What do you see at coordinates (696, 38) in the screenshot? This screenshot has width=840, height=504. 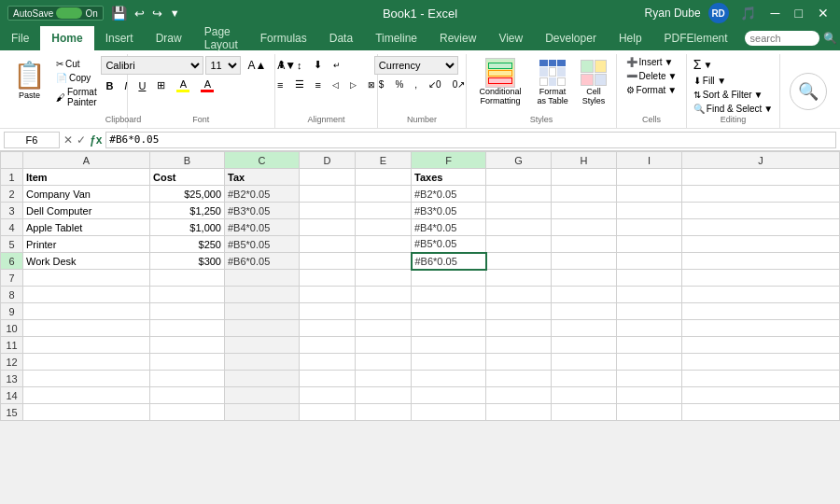 I see `tab-pdfelement: PDFElement` at bounding box center [696, 38].